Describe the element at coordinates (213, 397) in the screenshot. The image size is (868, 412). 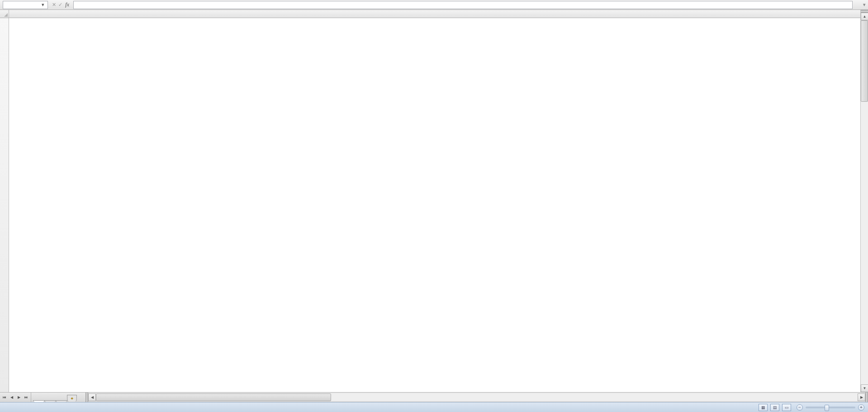
I see `h-scroll-thumb` at that location.